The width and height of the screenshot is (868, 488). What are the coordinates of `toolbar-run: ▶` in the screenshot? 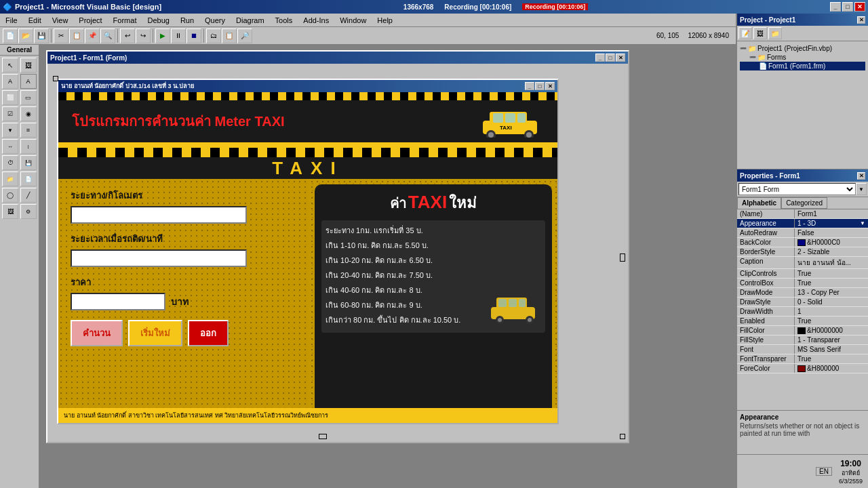 It's located at (163, 36).